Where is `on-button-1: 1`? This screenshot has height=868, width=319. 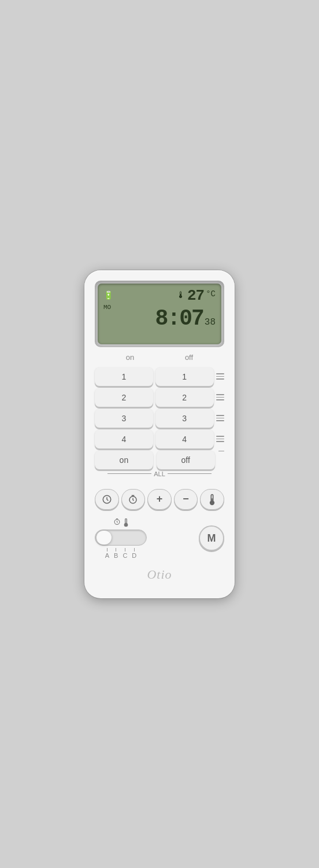 on-button-1: 1 is located at coordinates (124, 377).